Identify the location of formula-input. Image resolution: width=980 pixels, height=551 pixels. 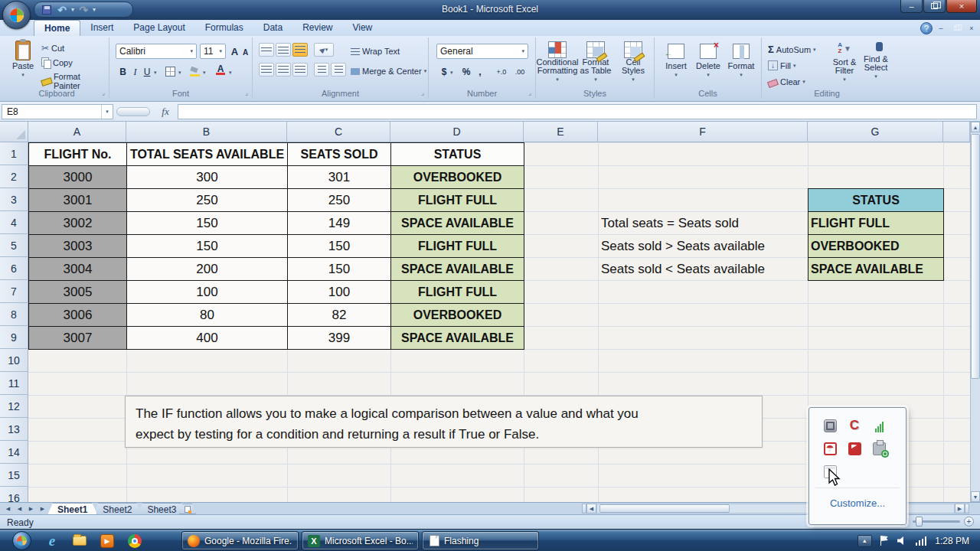
(577, 112).